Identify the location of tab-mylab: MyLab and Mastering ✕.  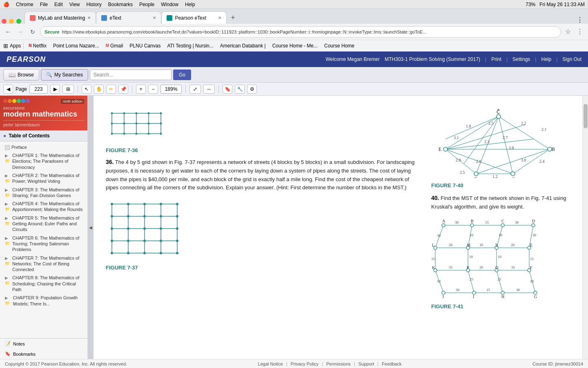
(60, 18).